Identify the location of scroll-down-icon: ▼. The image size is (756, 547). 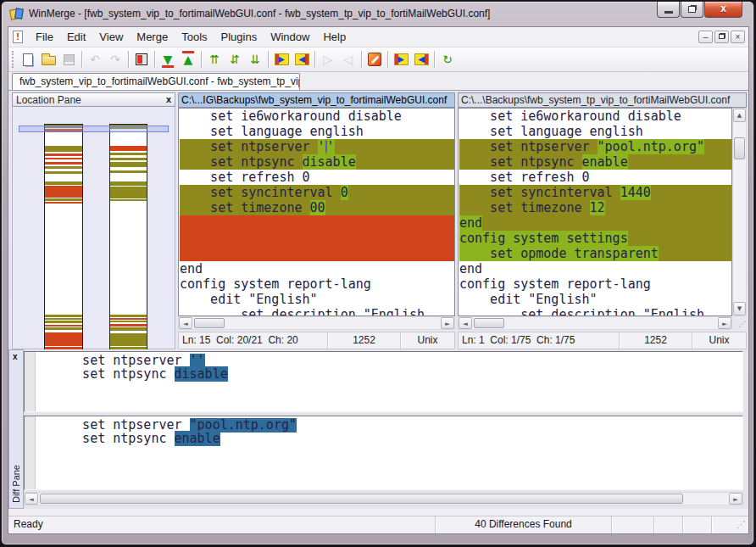
(739, 309).